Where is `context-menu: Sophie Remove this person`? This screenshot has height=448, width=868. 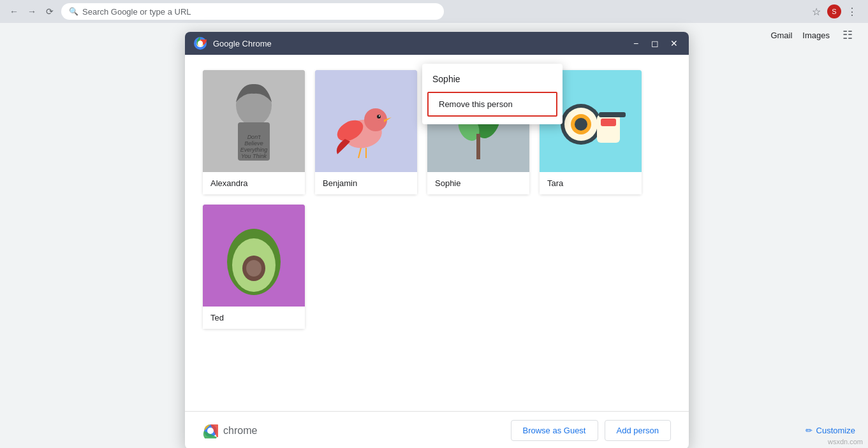
context-menu: Sophie Remove this person is located at coordinates (492, 94).